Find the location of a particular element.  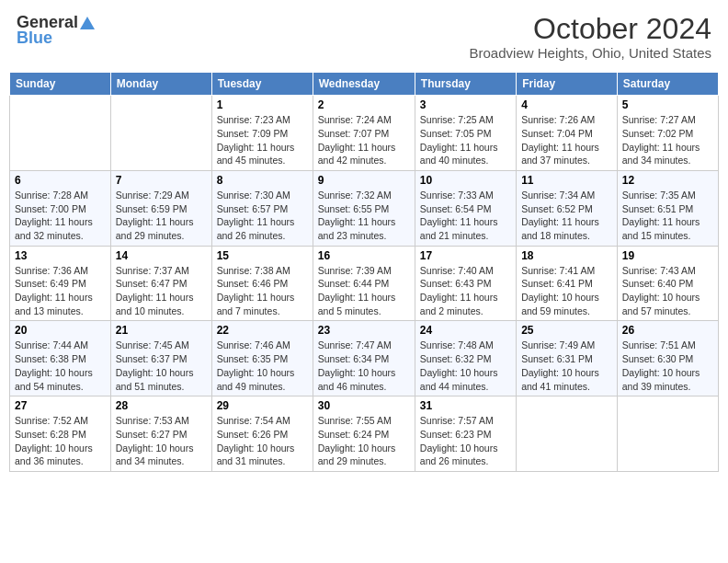

table-row: 28 Sunrise: 7:53 AMSunset: 6:27 PMDaylig… is located at coordinates (161, 434).